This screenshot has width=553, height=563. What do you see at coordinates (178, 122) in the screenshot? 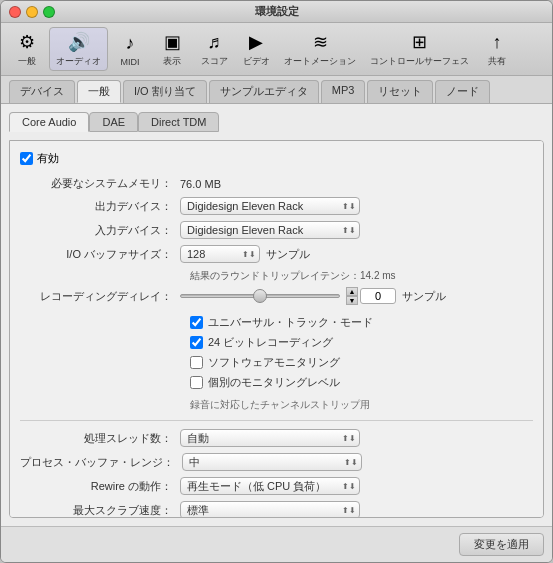
I see `inner-tab-direct-tdm: Direct TDM` at bounding box center [178, 122].